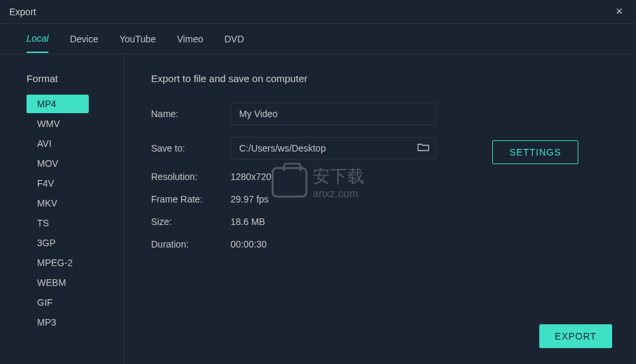 This screenshot has width=636, height=364. Describe the element at coordinates (423, 148) in the screenshot. I see `folder-icon` at that location.